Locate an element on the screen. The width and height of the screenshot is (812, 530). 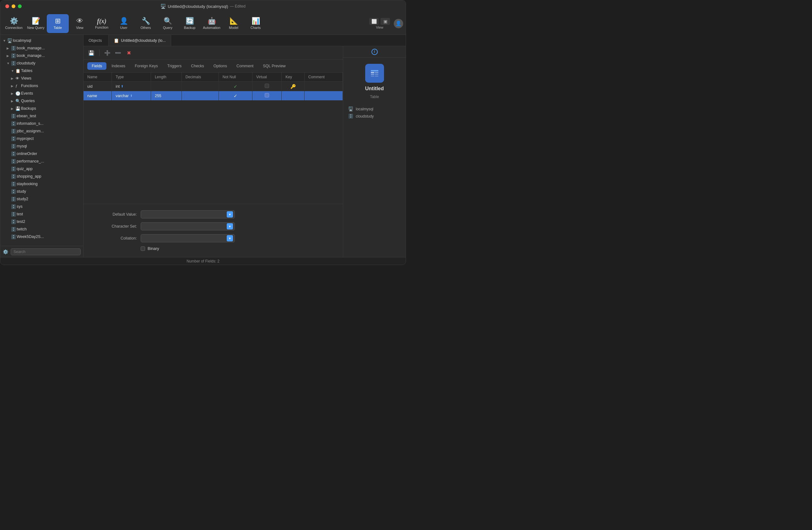
key-icon: 🔑 is located at coordinates (293, 87).